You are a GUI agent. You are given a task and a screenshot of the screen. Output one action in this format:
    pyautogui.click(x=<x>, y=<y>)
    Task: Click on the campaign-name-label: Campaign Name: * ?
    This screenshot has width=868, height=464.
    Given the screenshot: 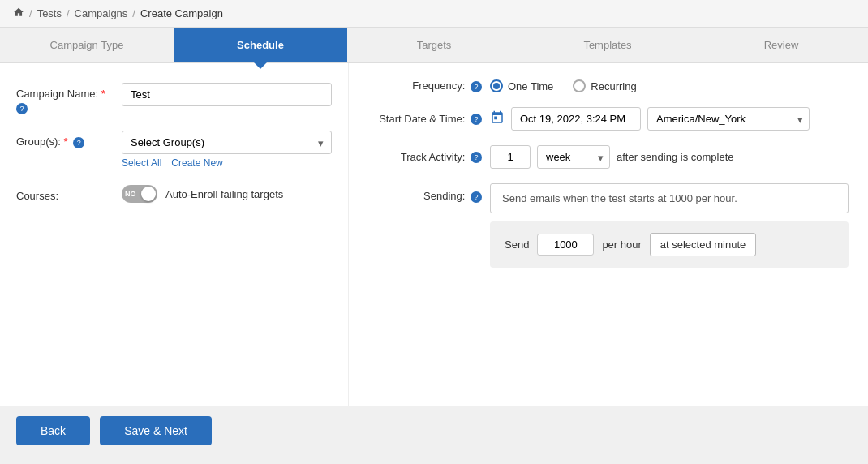 What is the action you would take?
    pyautogui.click(x=69, y=99)
    